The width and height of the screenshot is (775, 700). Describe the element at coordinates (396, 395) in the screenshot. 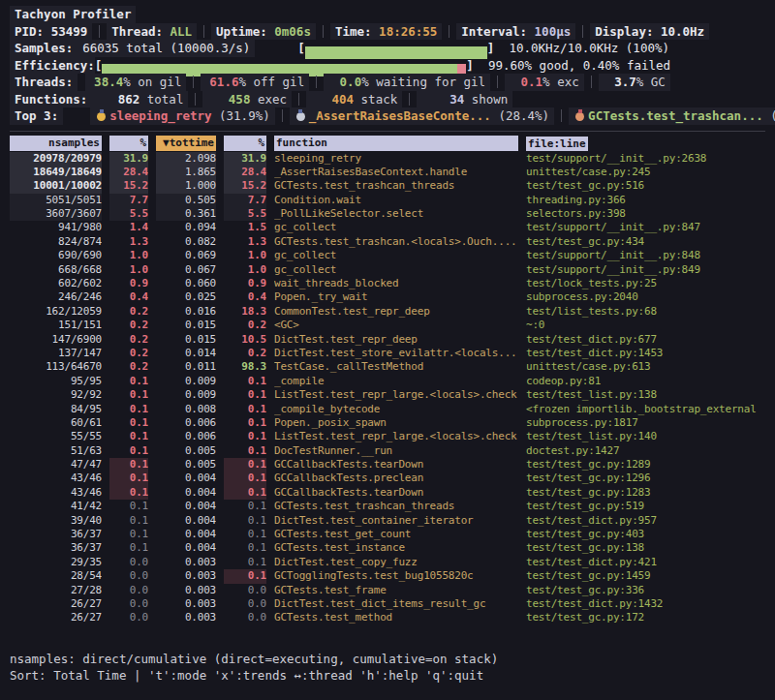

I see `function-cell: ListTest.test_repr_large.<locals>.check` at that location.